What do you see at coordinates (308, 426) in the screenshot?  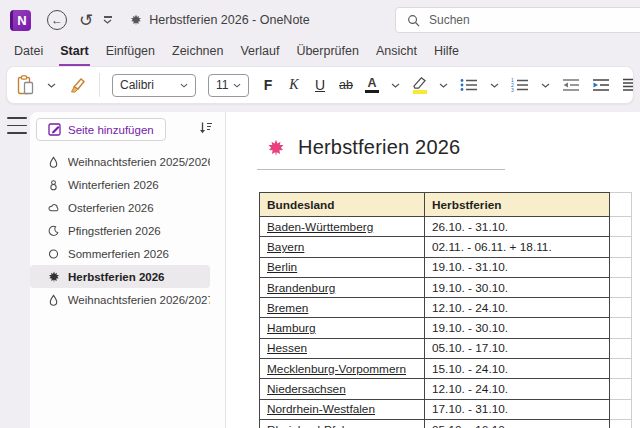 I see `state-link: Rheinland-Pfalz` at bounding box center [308, 426].